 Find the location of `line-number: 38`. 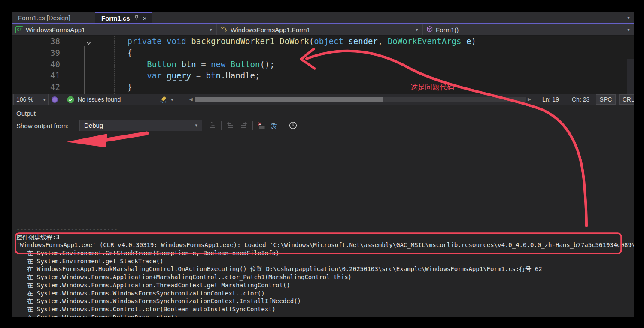

line-number: 38 is located at coordinates (36, 41).